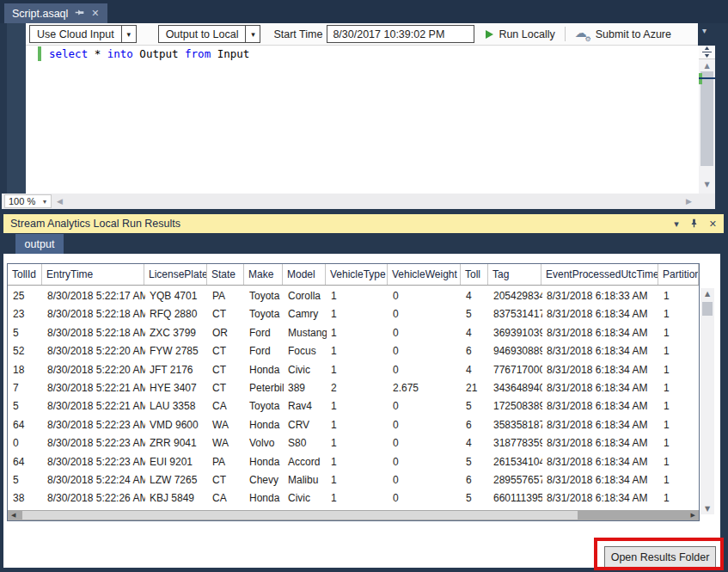 Image resolution: width=728 pixels, height=572 pixels. What do you see at coordinates (227, 480) in the screenshot?
I see `table-cell: CT` at bounding box center [227, 480].